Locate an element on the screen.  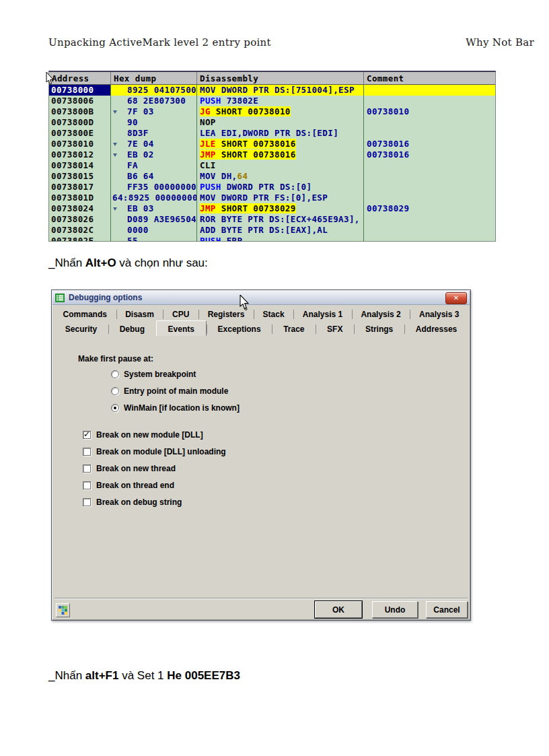
instruction-segment: SHORT 00738016 is located at coordinates (258, 155).